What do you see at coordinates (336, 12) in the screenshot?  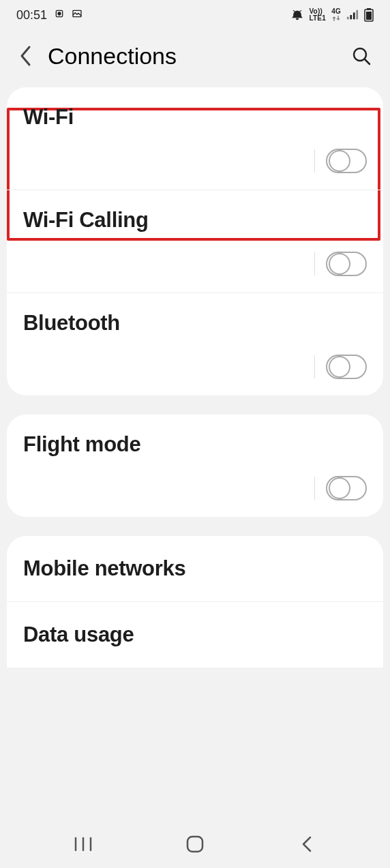 I see `data-label: 4G` at bounding box center [336, 12].